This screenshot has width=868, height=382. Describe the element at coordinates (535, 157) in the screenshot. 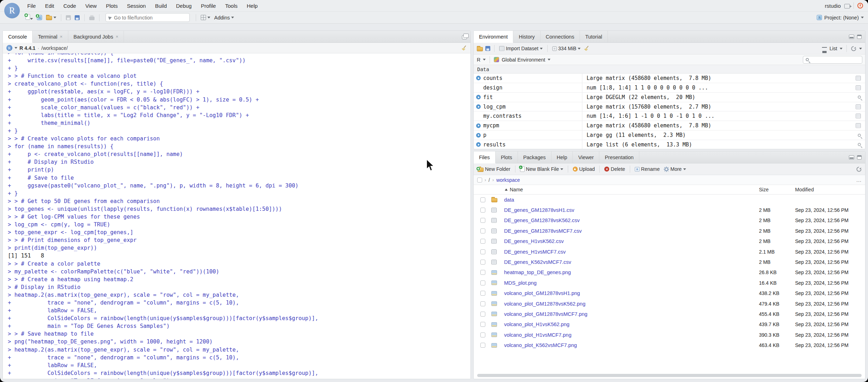

I see `tab-packages: Packages` at that location.